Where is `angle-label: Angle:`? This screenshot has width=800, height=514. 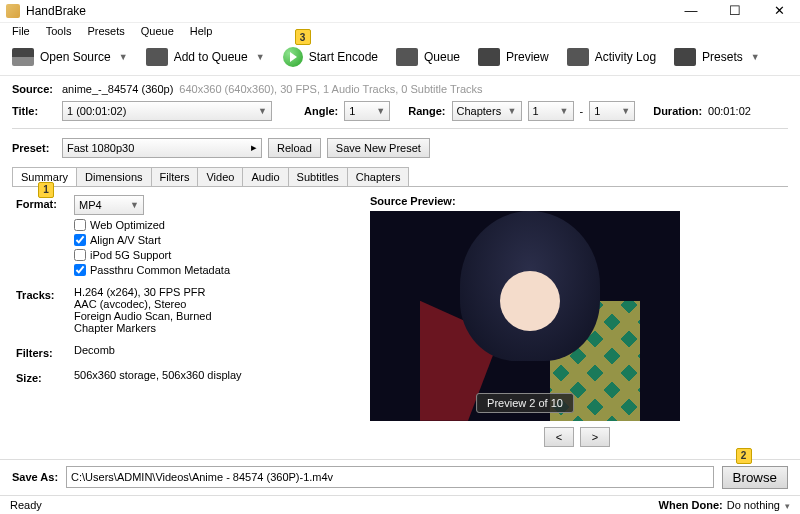
angle-label: Angle: is located at coordinates (321, 111).